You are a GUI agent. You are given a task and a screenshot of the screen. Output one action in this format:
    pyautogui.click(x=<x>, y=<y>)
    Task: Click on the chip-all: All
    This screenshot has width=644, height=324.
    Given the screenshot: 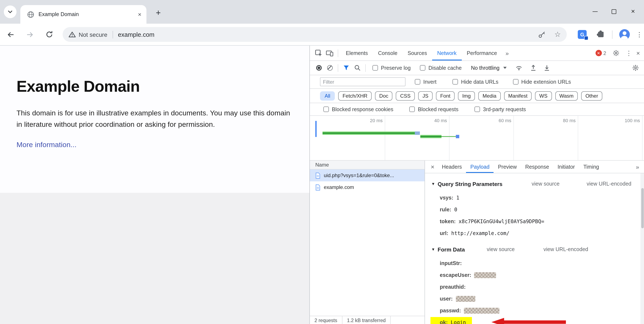 What is the action you would take?
    pyautogui.click(x=328, y=96)
    